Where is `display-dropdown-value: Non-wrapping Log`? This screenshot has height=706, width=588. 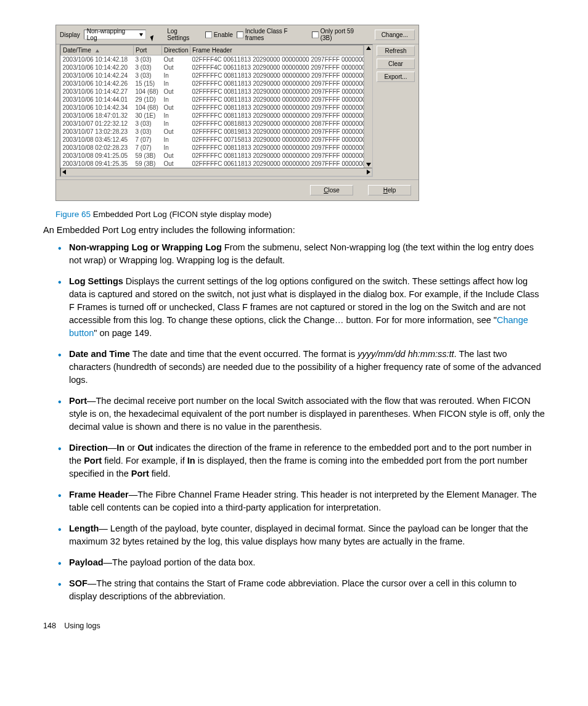
display-dropdown-value: Non-wrapping Log is located at coordinates (112, 35).